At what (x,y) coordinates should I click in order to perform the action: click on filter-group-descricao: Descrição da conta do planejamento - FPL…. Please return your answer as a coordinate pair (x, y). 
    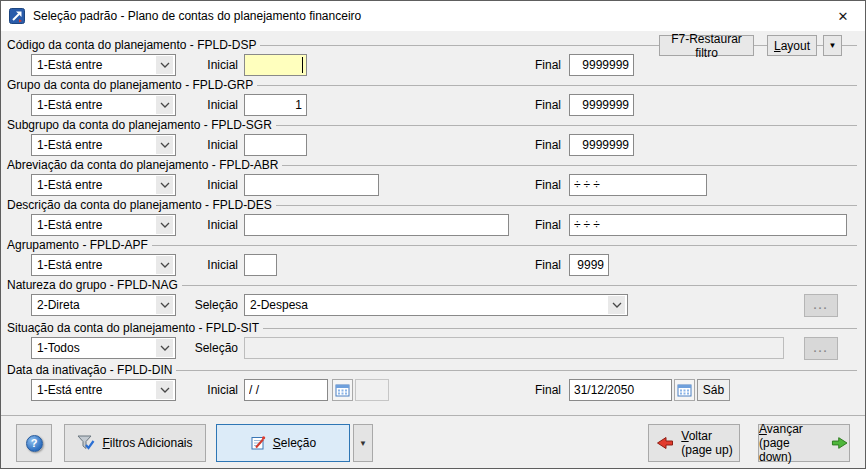
    Looking at the image, I should click on (433, 211).